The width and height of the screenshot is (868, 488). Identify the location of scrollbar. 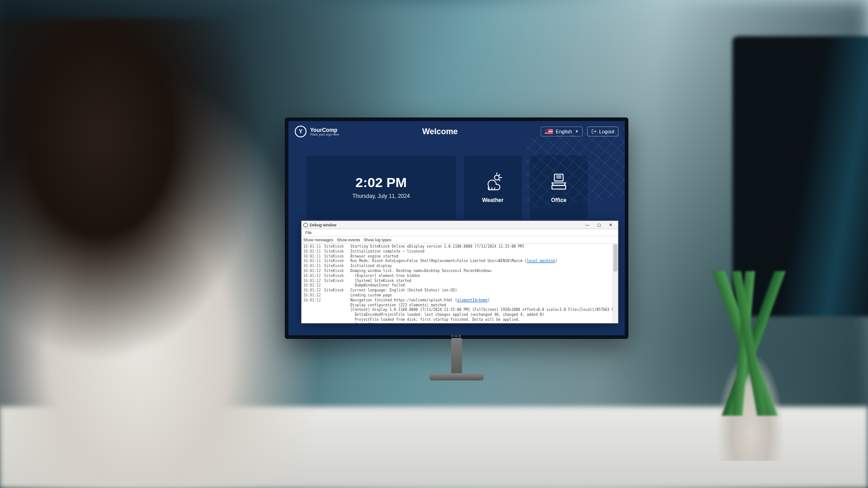
(615, 283).